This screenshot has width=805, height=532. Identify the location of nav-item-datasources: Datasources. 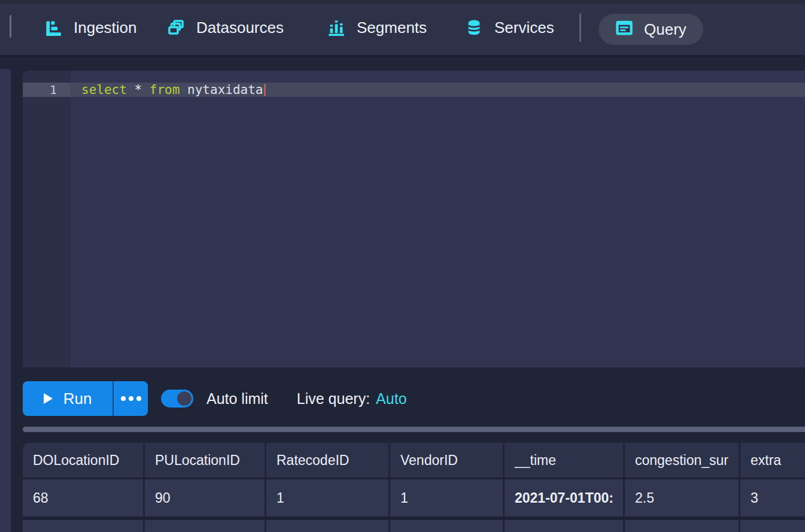
(226, 28).